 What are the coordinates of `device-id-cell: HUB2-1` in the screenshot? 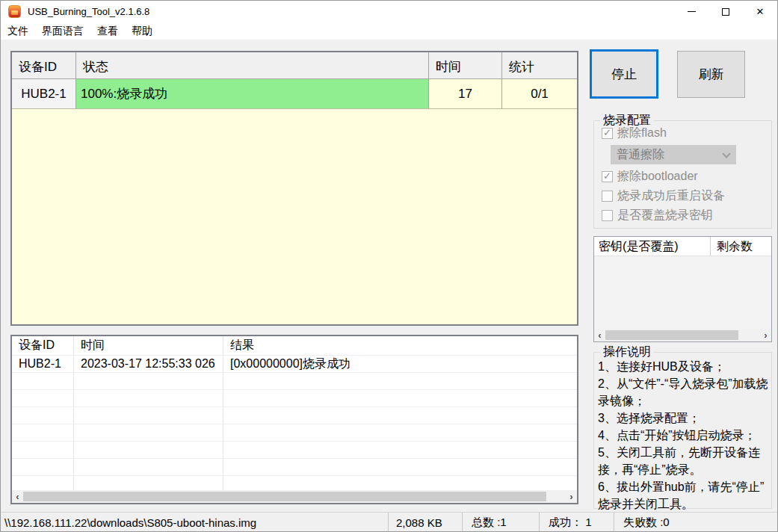 It's located at (44, 94).